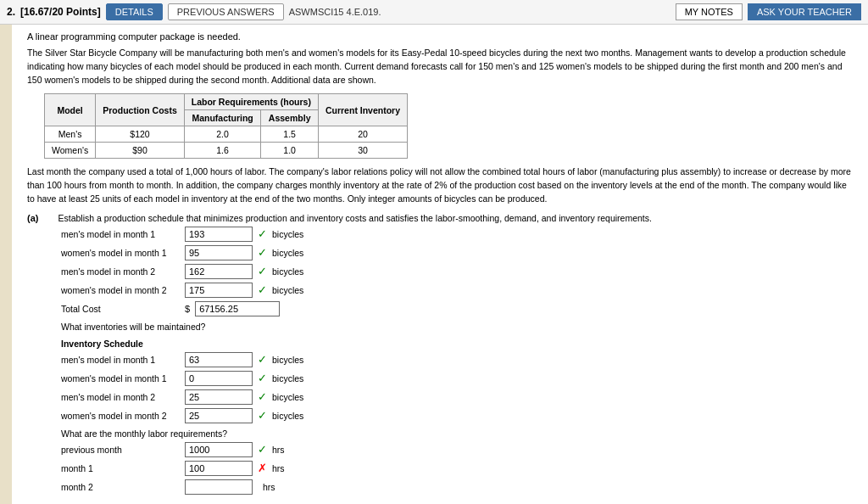 This screenshot has height=504, width=868. I want to click on check-icon: ✗, so click(263, 468).